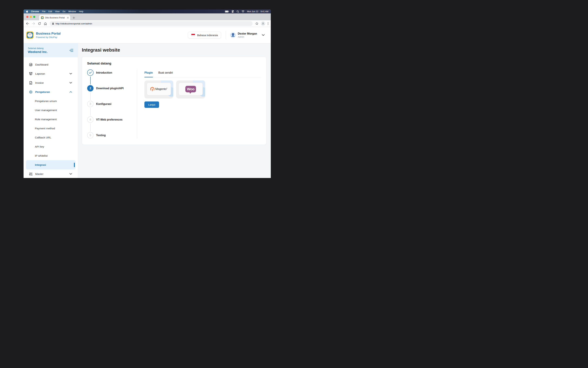  I want to click on tab-close-icon, so click(68, 18).